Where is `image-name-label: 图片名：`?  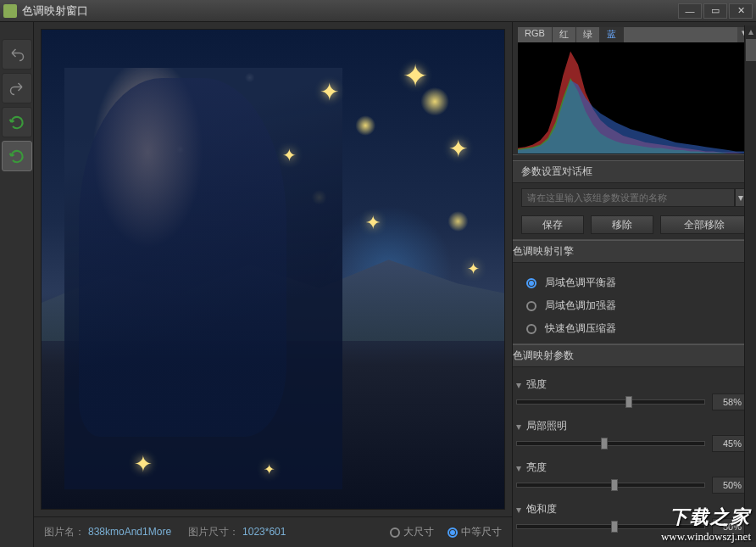 image-name-label: 图片名： is located at coordinates (64, 532).